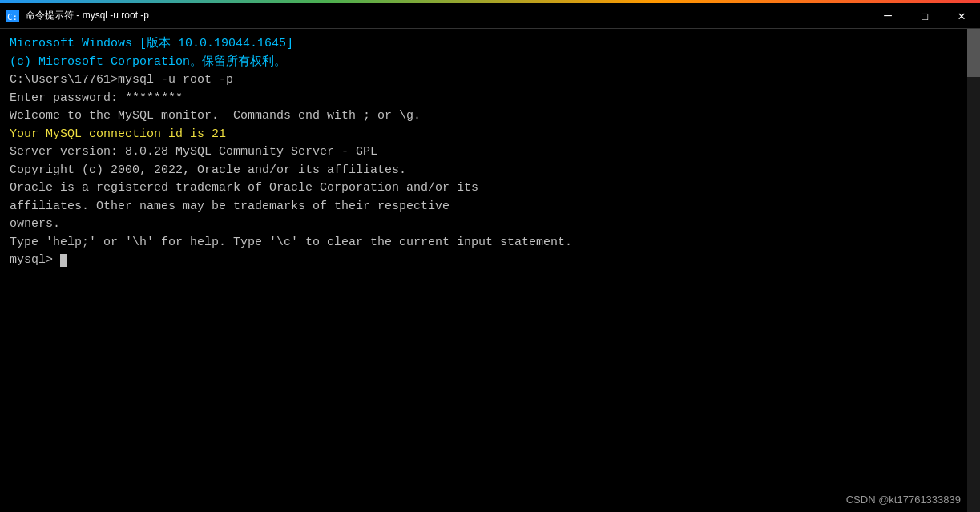  What do you see at coordinates (490, 261) in the screenshot?
I see `terminal-line: mysql>` at bounding box center [490, 261].